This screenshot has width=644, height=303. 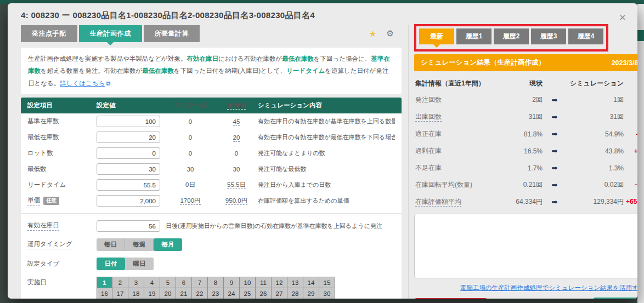 I want to click on description-keyword: 最低在庫数, so click(x=298, y=59).